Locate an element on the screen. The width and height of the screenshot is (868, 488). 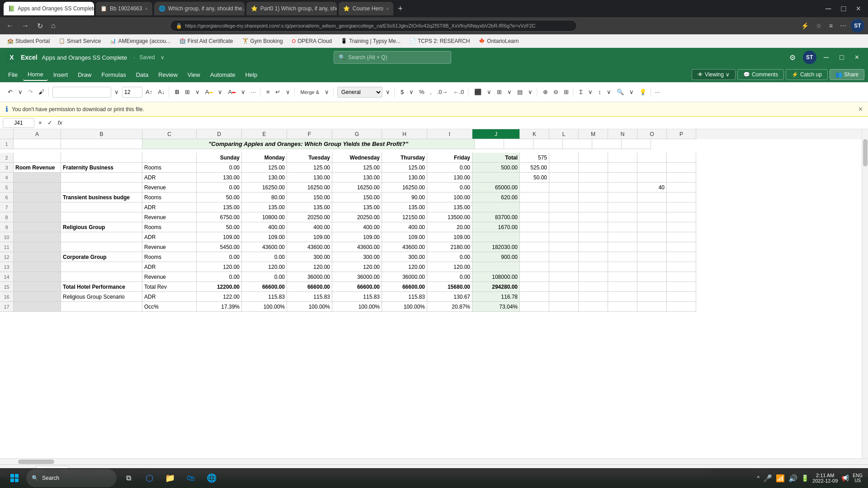
col-header-l: L is located at coordinates (564, 134).